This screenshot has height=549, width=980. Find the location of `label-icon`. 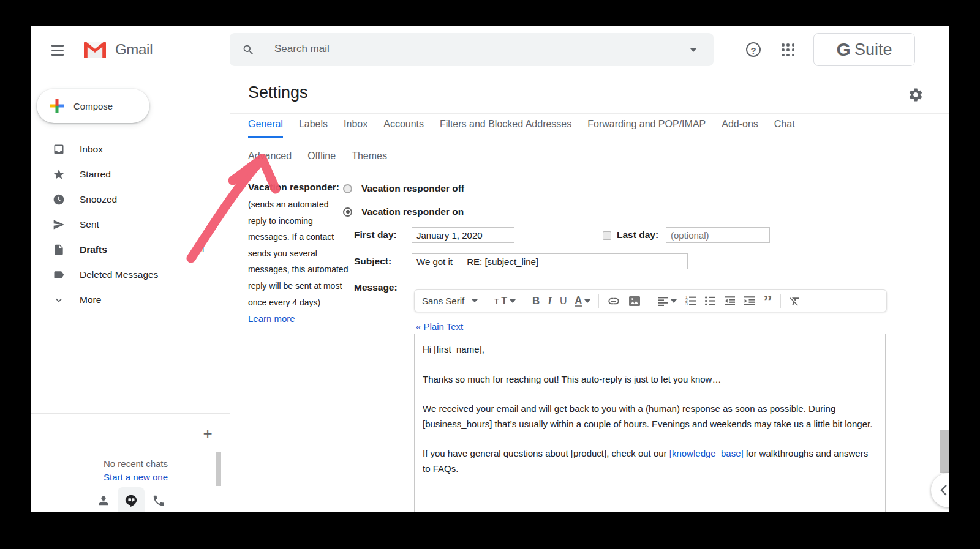

label-icon is located at coordinates (59, 275).